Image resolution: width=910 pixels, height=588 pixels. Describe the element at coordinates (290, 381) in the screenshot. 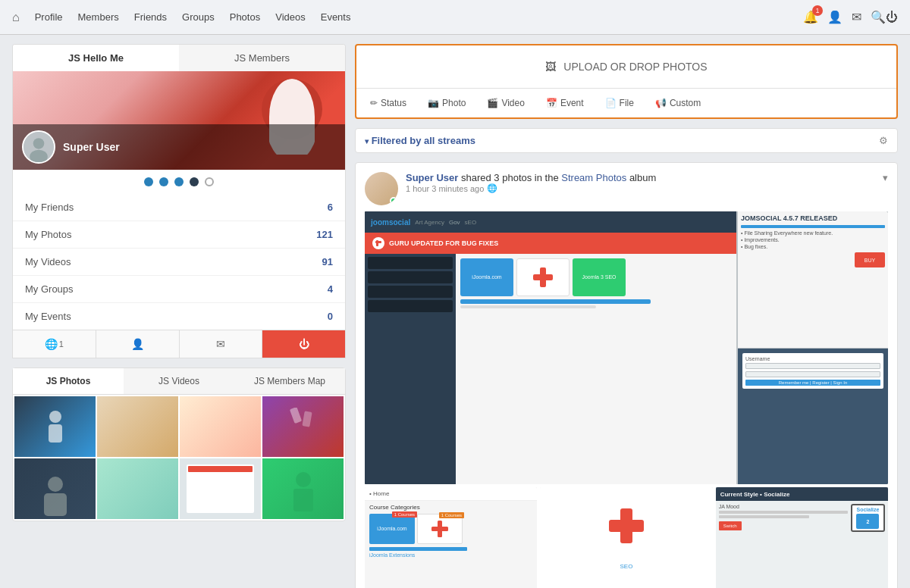

I see `tab-js-members-map: JS Members Map` at that location.